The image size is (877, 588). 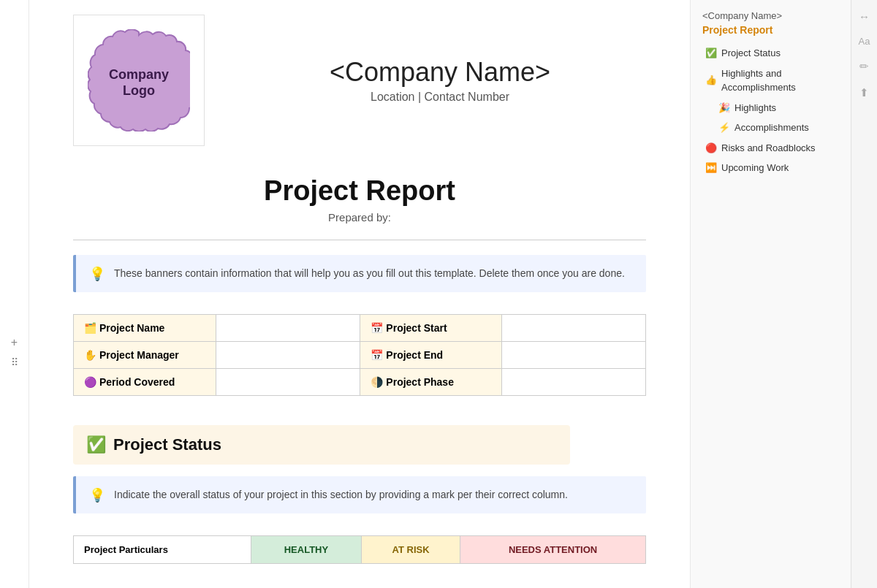 What do you see at coordinates (360, 191) in the screenshot?
I see `report-title: Project Report` at bounding box center [360, 191].